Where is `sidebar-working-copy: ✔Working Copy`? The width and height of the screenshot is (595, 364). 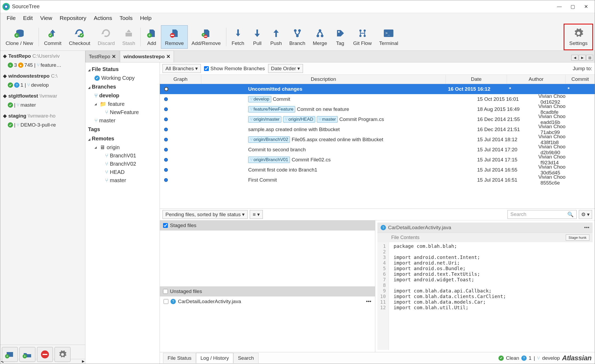 sidebar-working-copy: ✔Working Copy is located at coordinates (122, 78).